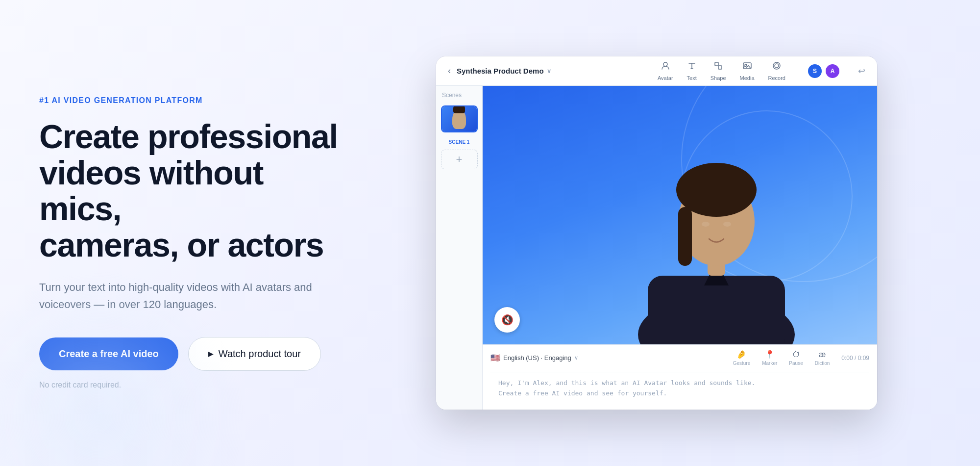  What do you see at coordinates (718, 71) in the screenshot?
I see `toolbar-shape: Shape` at bounding box center [718, 71].